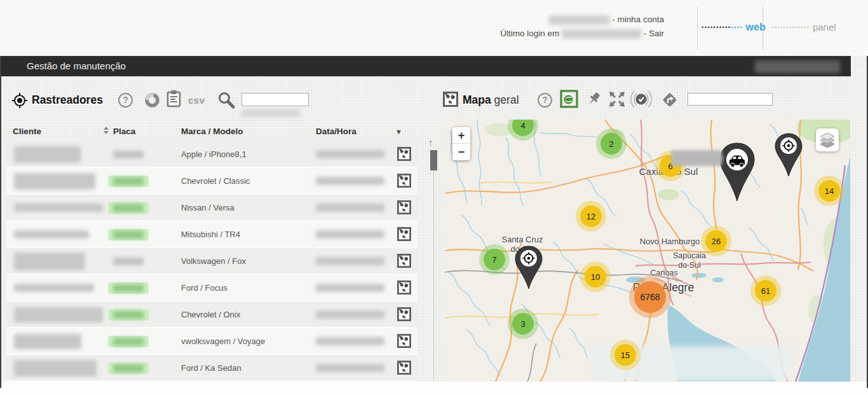 The height and width of the screenshot is (395, 868). I want to click on brand-web-dots: ••••••••••, so click(717, 27).